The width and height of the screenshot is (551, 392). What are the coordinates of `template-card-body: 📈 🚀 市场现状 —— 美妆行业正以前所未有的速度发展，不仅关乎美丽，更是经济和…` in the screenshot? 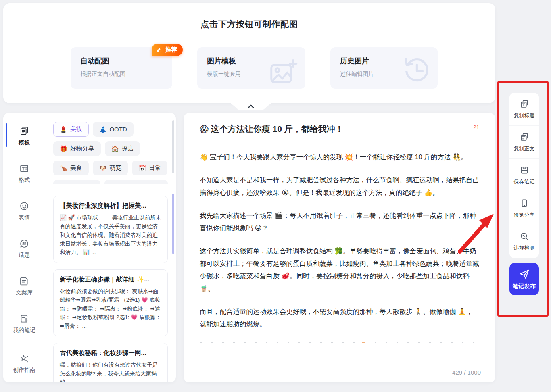 It's located at (111, 235).